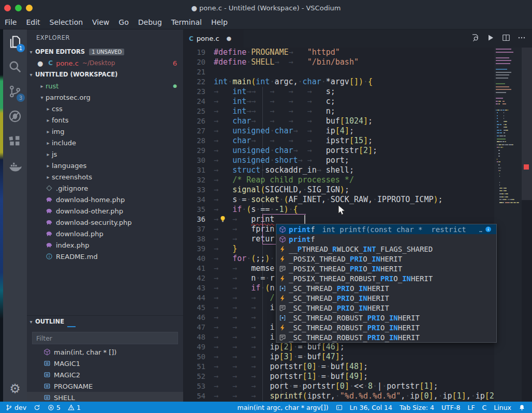 This screenshot has height=413, width=532. I want to click on tree-item-css: ▸css, so click(105, 109).